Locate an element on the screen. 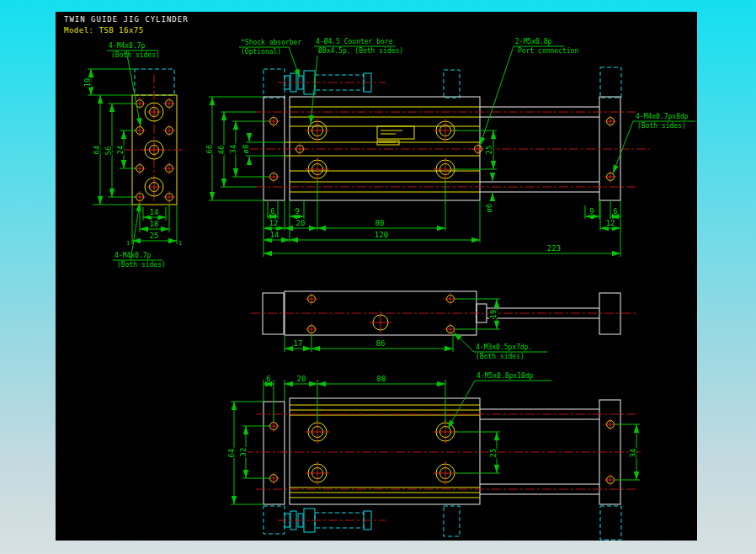  dim-19-side: 19 is located at coordinates (493, 315).